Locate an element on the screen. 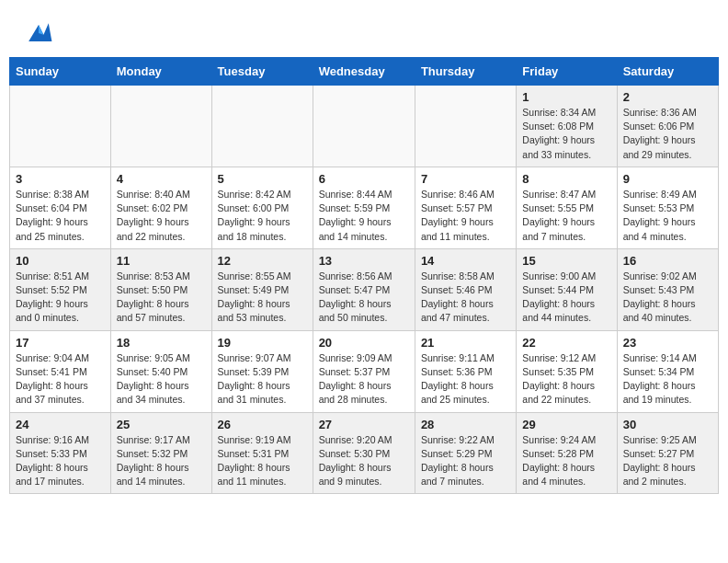 This screenshot has width=728, height=563. calendar-cell: 14Sunrise: 8:58 AMSunset: 5:46 PMDayligh… is located at coordinates (465, 289).